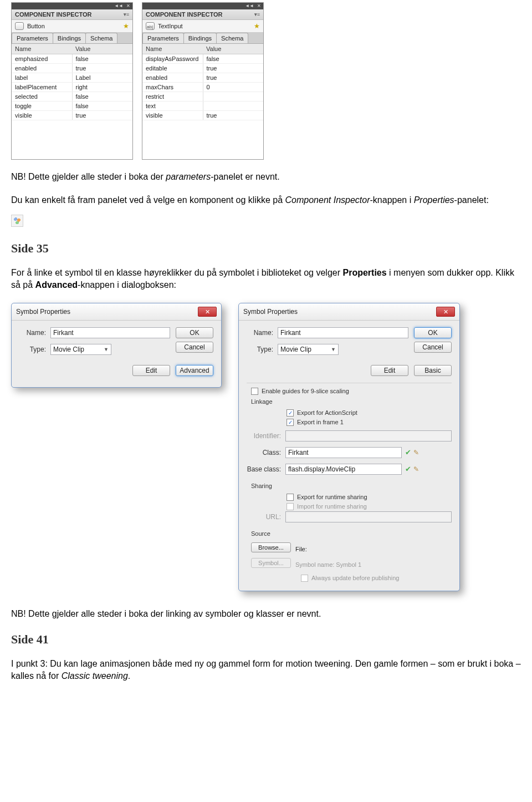 Image resolution: width=532 pixels, height=802 pixels. What do you see at coordinates (271, 547) in the screenshot?
I see `browse-button: Browse...` at bounding box center [271, 547].